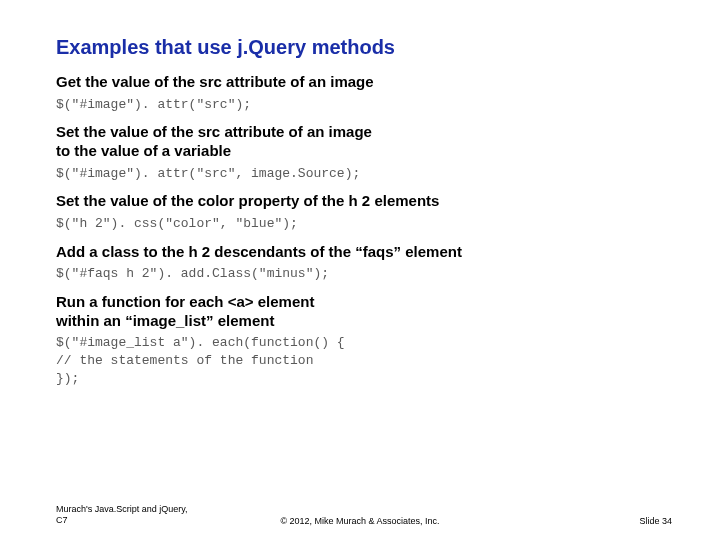  What do you see at coordinates (364, 274) in the screenshot?
I see `example-code: $("#faqs h 2"). add.Class("minus");` at bounding box center [364, 274].